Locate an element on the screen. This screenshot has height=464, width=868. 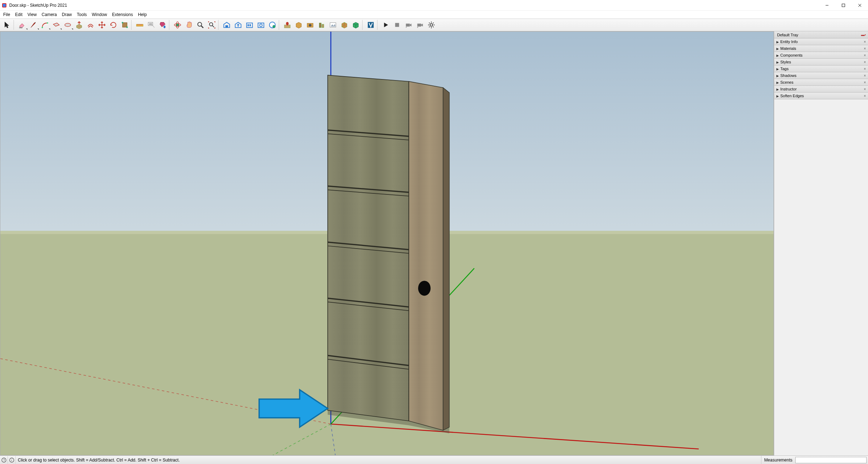
menu-extensions: Extensions is located at coordinates (123, 15).